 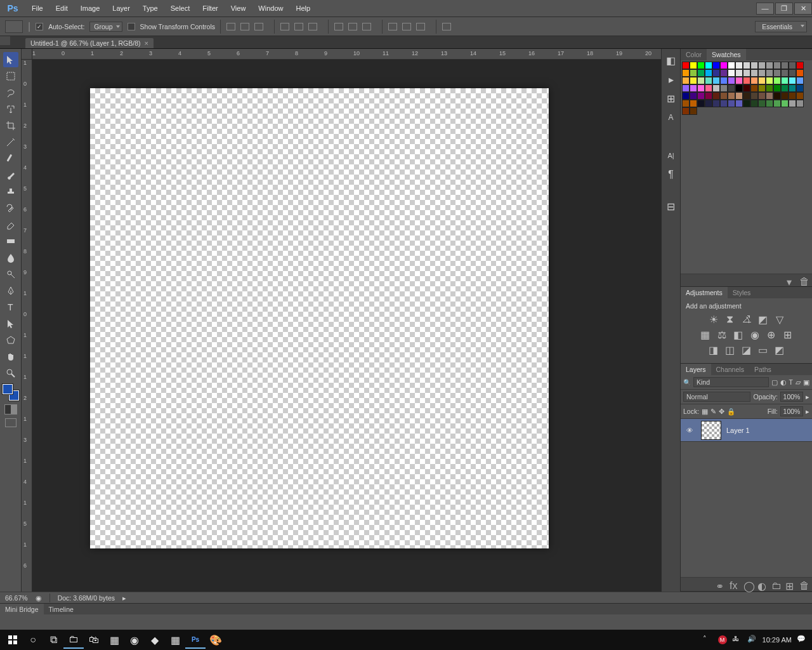 What do you see at coordinates (704, 293) in the screenshot?
I see `adjustments-tab: Adjustments` at bounding box center [704, 293].